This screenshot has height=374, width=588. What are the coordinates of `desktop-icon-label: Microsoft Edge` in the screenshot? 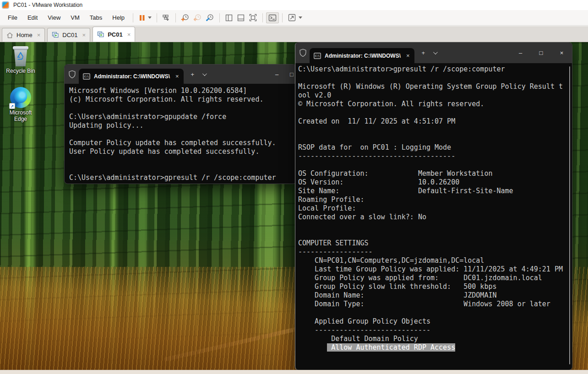 It's located at (21, 116).